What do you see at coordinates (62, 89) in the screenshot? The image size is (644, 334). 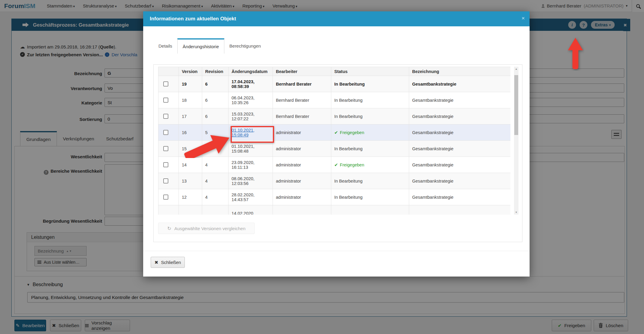 I see `label-verantwortung: Verantwortung` at bounding box center [62, 89].